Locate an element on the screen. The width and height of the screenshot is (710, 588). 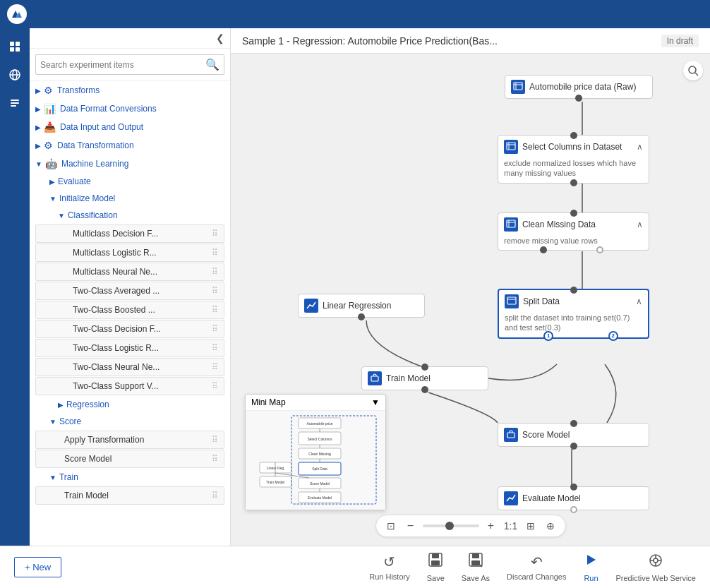
node-select-cols: Select Columns in Dataset ∧ exclude norm… is located at coordinates (573, 160).